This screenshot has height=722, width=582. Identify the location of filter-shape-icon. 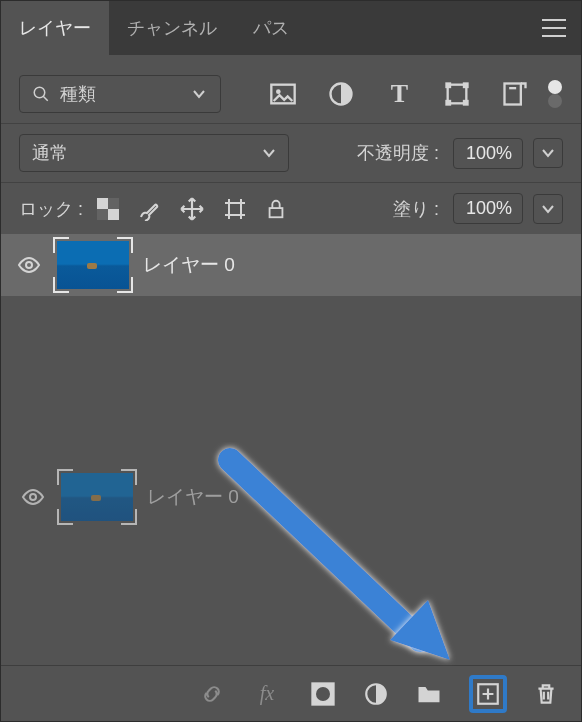
(457, 94).